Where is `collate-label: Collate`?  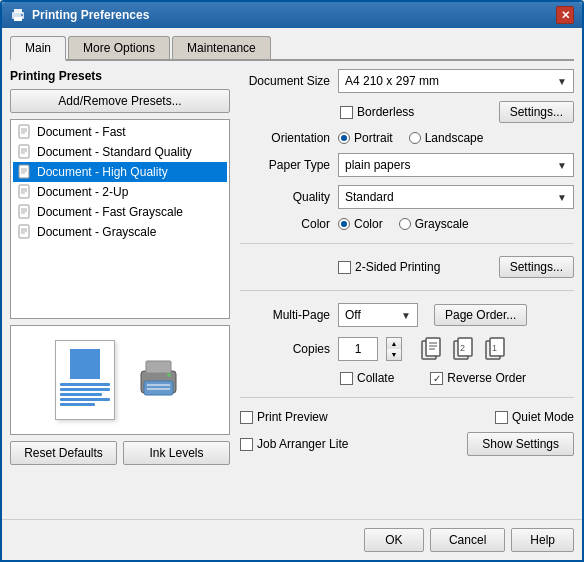
collate-label: Collate is located at coordinates (376, 378).